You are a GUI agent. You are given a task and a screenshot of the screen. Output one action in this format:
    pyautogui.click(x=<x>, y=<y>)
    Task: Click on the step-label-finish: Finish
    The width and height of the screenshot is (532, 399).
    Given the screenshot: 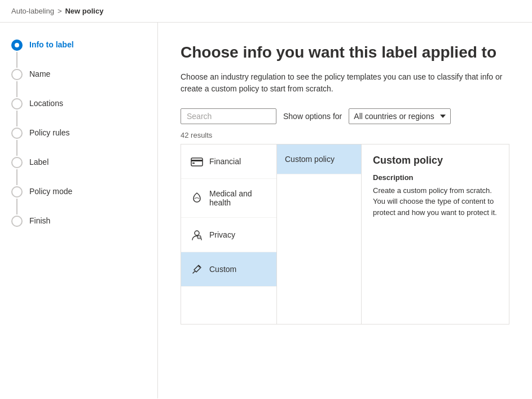 What is the action you would take?
    pyautogui.click(x=39, y=220)
    